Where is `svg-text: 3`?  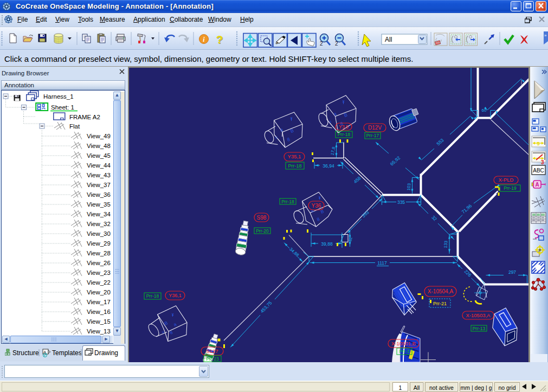
svg-text: 3 is located at coordinates (543, 163).